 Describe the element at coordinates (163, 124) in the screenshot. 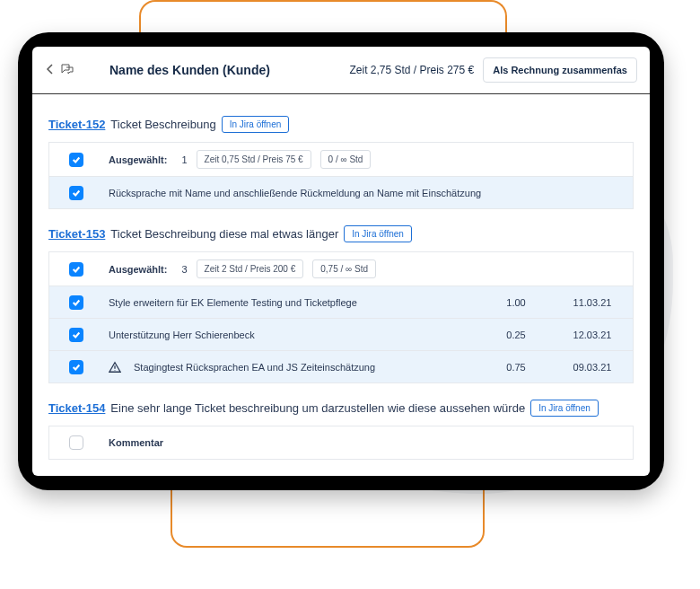

I see `ticket-description: Ticket Beschreibung` at that location.